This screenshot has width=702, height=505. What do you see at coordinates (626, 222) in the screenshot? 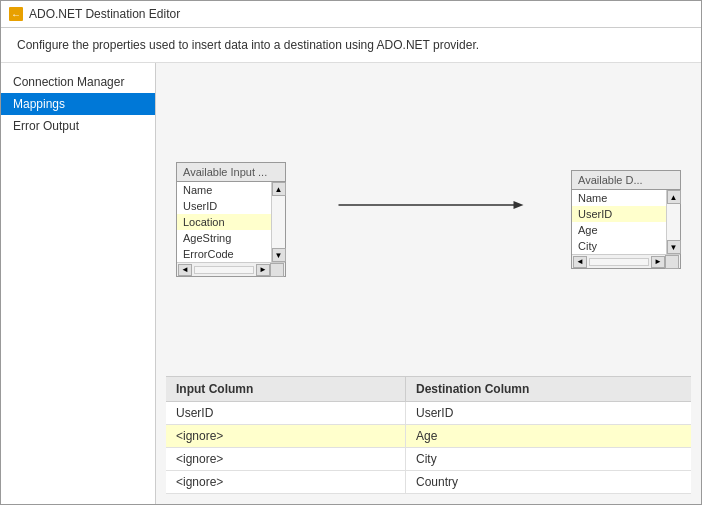
I see `destination-listbox-body: Name UserID Age City ▲ ▼` at bounding box center [626, 222].